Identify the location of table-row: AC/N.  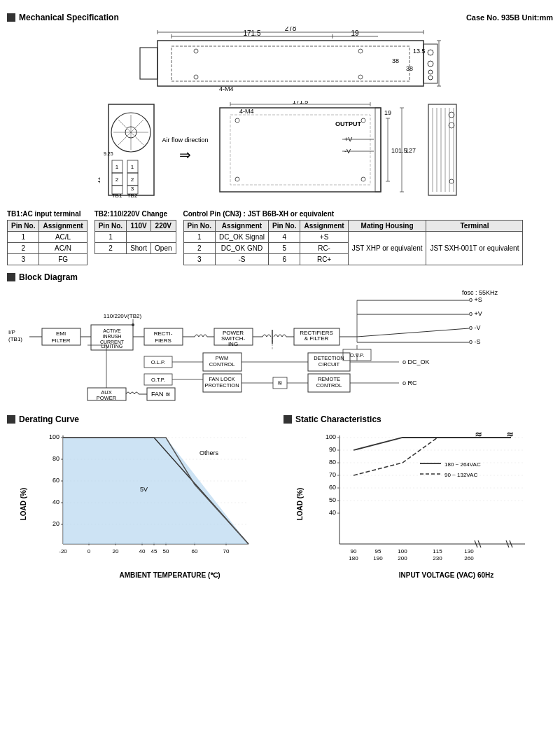
(63, 249).